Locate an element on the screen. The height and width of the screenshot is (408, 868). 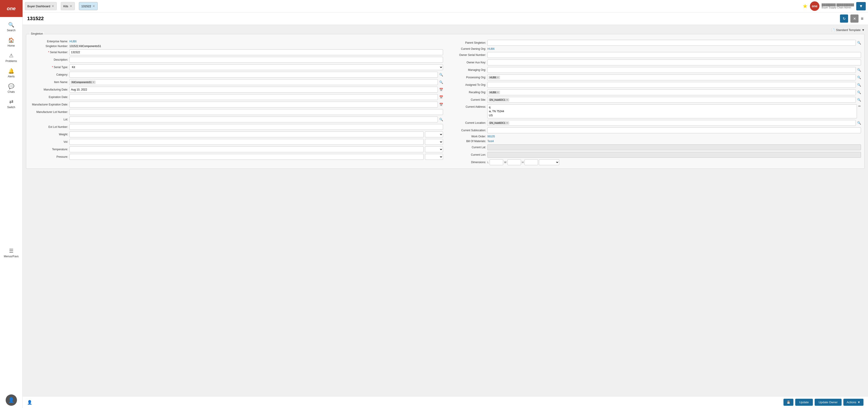
actions-button: Actions ▼ is located at coordinates (854, 402).